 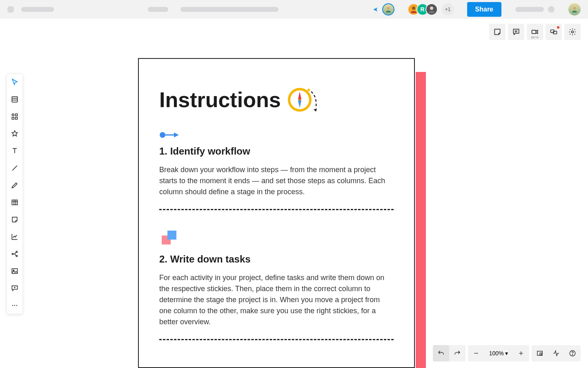 I want to click on activity-button, so click(x=556, y=353).